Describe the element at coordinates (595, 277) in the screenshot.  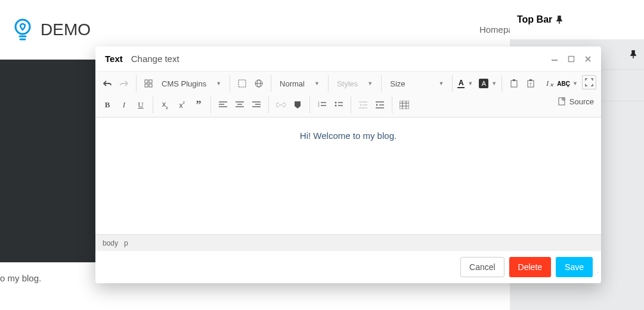
I see `resize-grip: ⋰` at that location.